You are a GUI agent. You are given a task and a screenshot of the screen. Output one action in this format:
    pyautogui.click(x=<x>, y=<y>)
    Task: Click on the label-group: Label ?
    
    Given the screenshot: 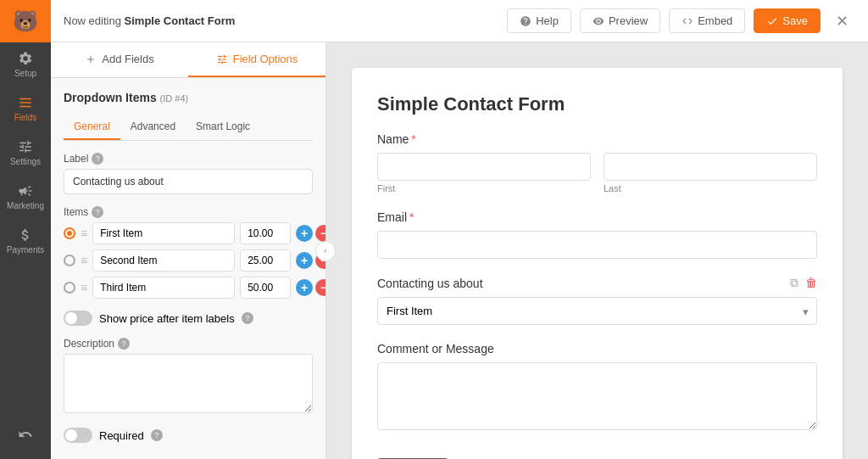 What is the action you would take?
    pyautogui.click(x=188, y=173)
    